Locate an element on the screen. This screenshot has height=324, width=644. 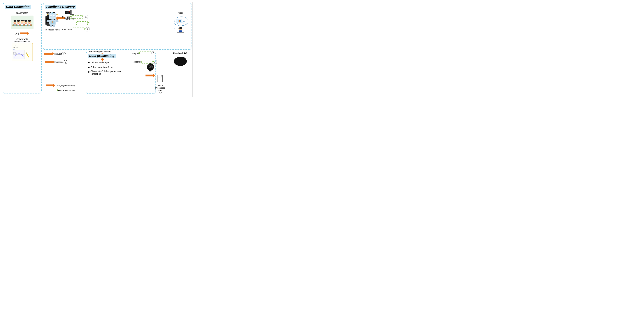
answer-label: Answer with Self-Explanations is located at coordinates (22, 40).